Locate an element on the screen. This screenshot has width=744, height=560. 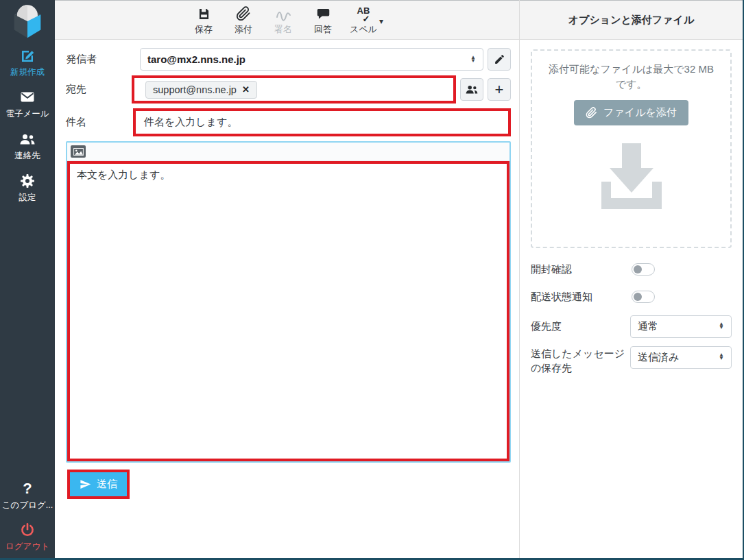
send-label: 送信 is located at coordinates (107, 484).